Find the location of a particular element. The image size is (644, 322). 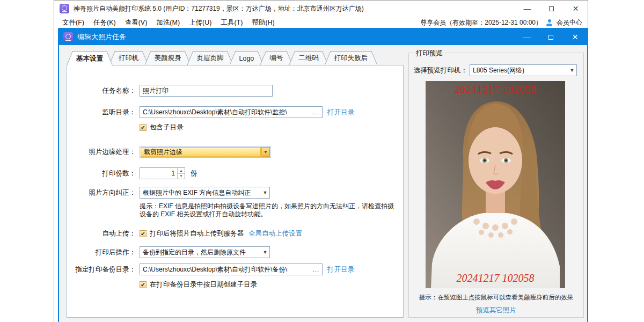

auto-upload-cb-label: 打印后将照片自动上传到服务器 is located at coordinates (196, 234).